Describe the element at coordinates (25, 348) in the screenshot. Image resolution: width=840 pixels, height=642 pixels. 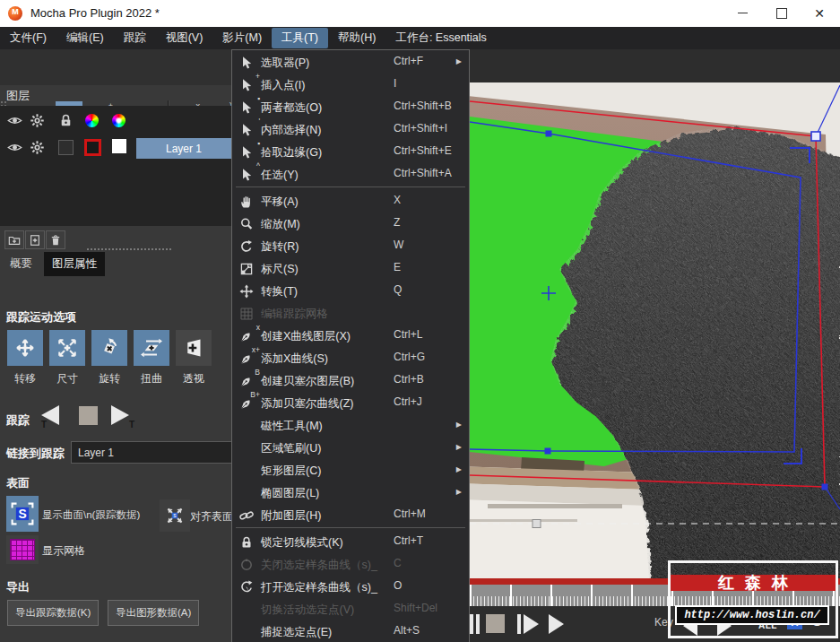
I see `translate-icon` at that location.